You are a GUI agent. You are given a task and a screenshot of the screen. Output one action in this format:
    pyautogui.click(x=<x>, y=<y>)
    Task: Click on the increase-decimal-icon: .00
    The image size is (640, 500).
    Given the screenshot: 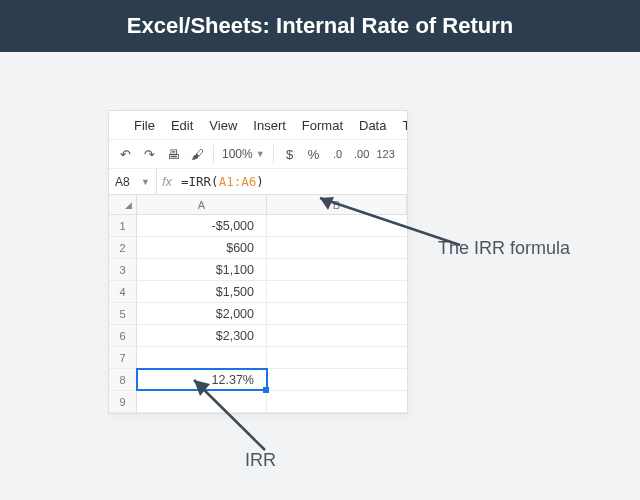 What is the action you would take?
    pyautogui.click(x=362, y=154)
    